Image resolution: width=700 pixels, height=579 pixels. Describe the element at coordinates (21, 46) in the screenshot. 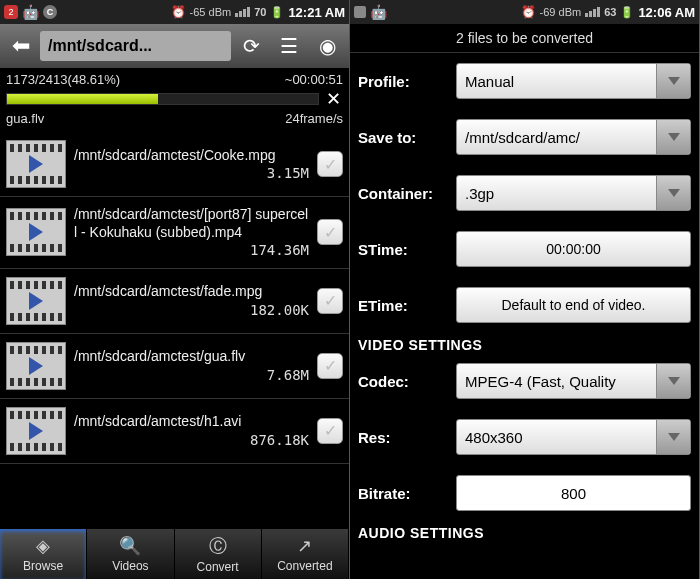

I see `back-button: ⬅` at that location.